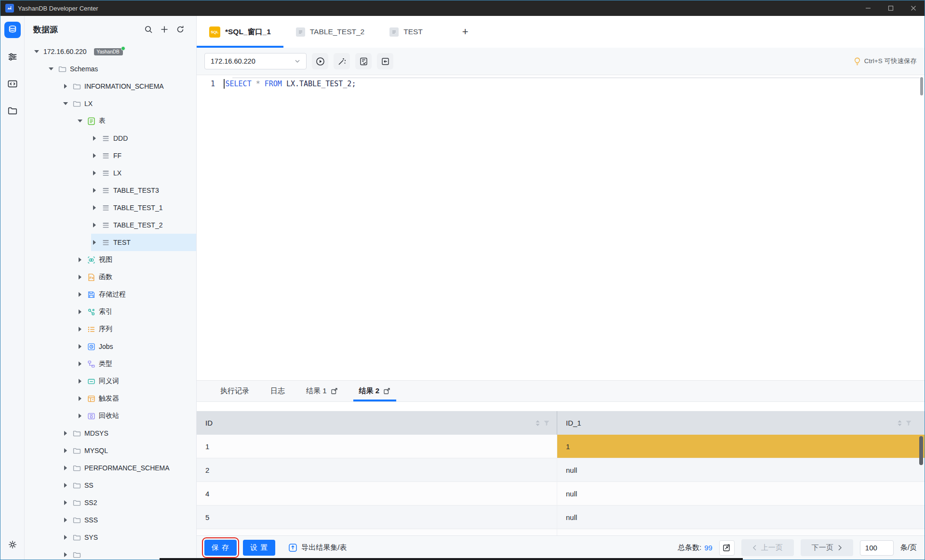  I want to click on tab-sql-window-1: SQL*SQL_窗口_1, so click(240, 32).